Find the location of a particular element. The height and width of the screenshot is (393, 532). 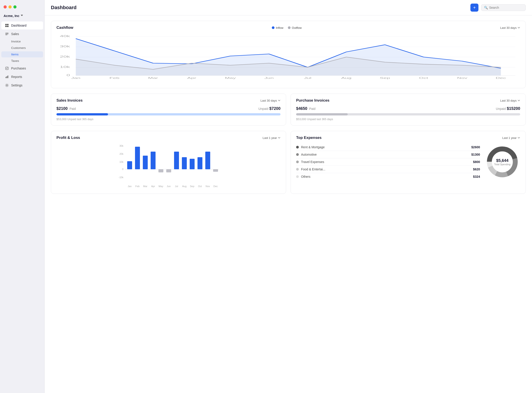

purchase-unpaid-label: Unpaid is located at coordinates (501, 109).